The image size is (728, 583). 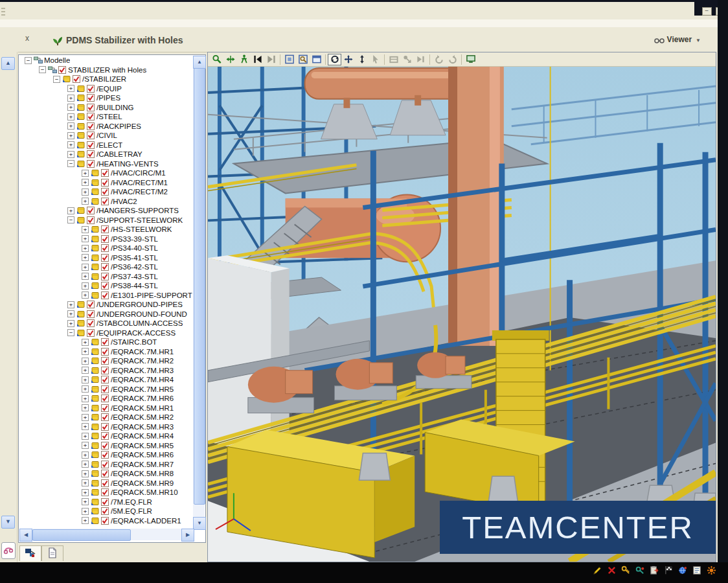 What do you see at coordinates (106, 304) in the screenshot?
I see `tree-item: +/UNDERGROUND-PIPES` at bounding box center [106, 304].